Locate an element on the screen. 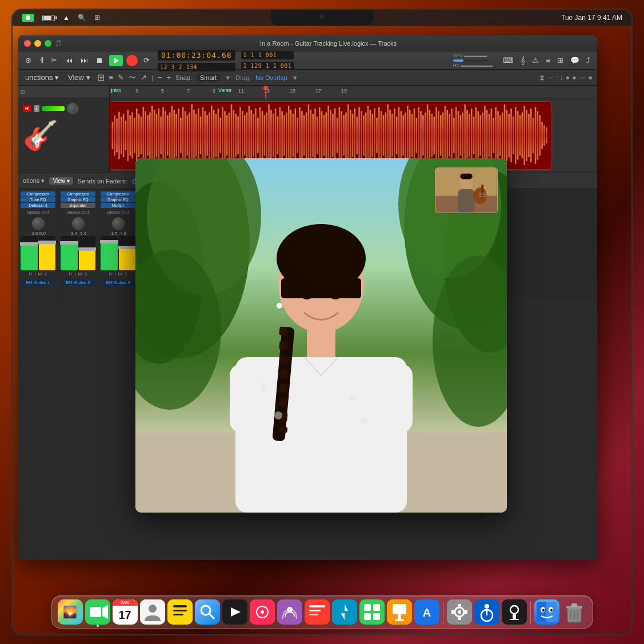 The height and width of the screenshot is (644, 644). play-button is located at coordinates (116, 61).